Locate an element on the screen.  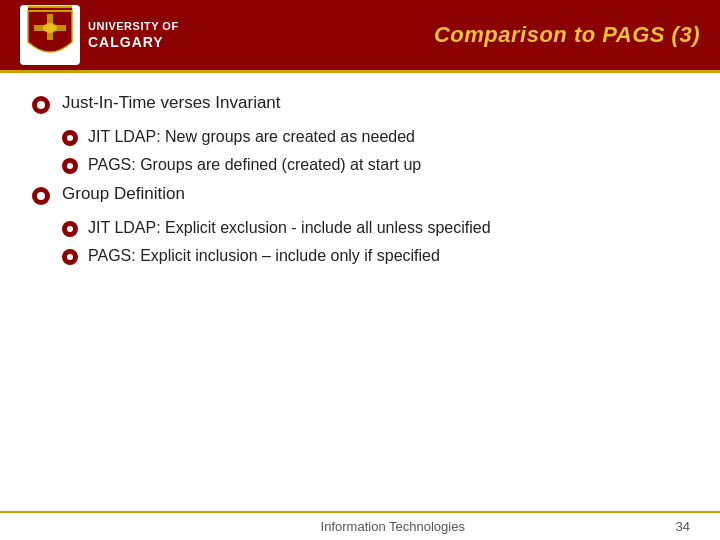
bullet-2-label: Group Definition is located at coordinates (124, 194).